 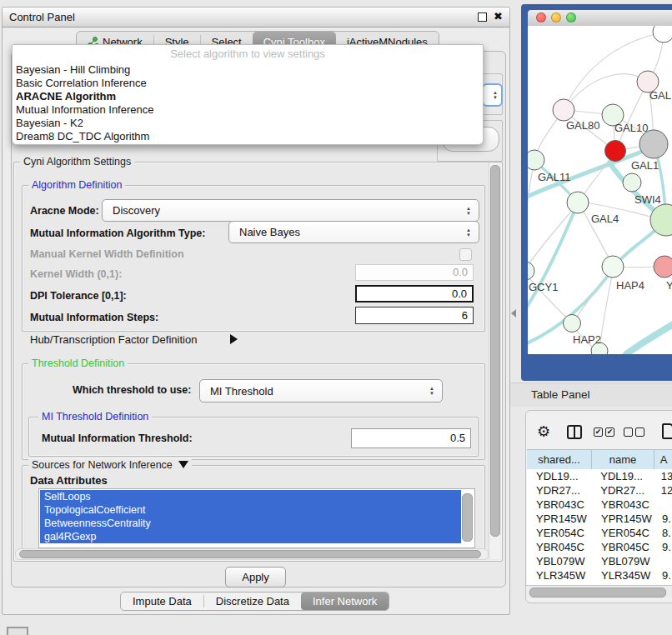 What do you see at coordinates (162, 602) in the screenshot?
I see `tab-impute-data: Impute Data` at bounding box center [162, 602].